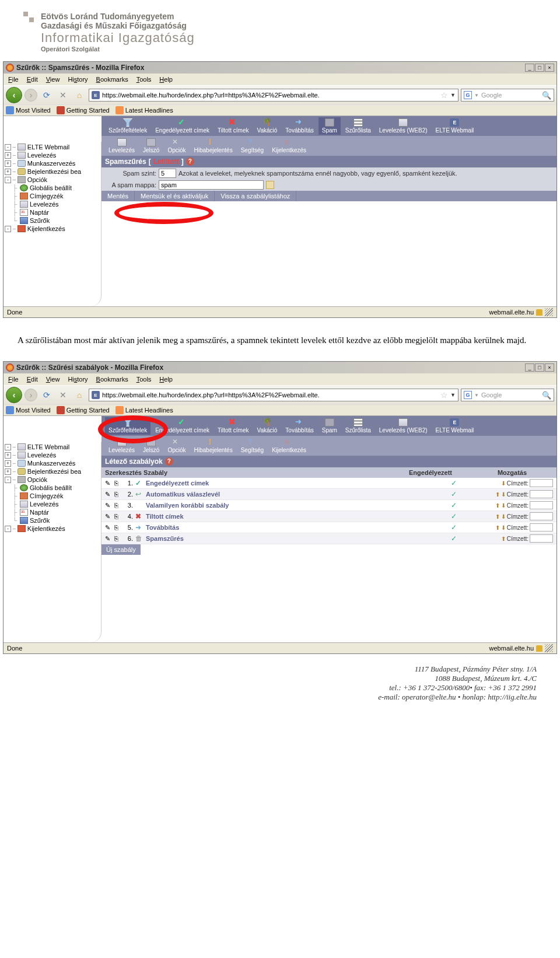 This screenshot has height=958, width=560. I want to click on save-activate-button: Mentsük el és aktiváljuk, so click(175, 196).